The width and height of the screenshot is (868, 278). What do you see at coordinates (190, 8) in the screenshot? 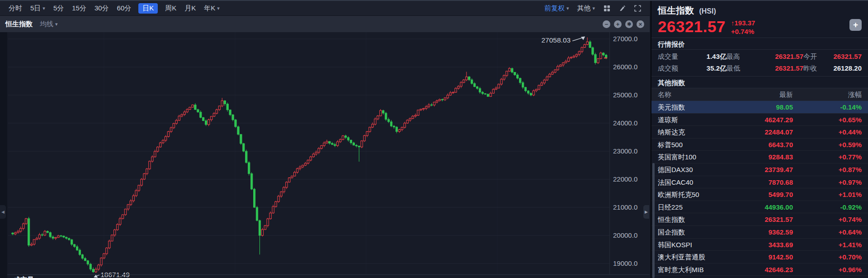
I see `period-tab: 月K` at bounding box center [190, 8].